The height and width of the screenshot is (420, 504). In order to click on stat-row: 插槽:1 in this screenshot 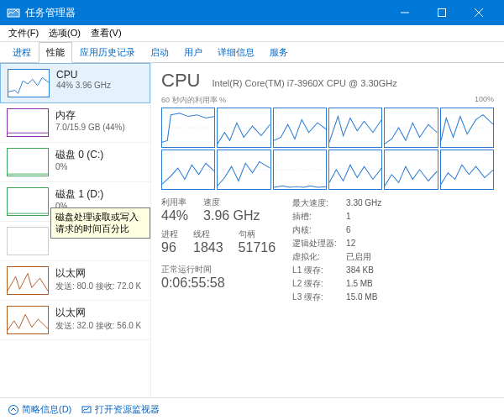, I will do `click(337, 217)`.